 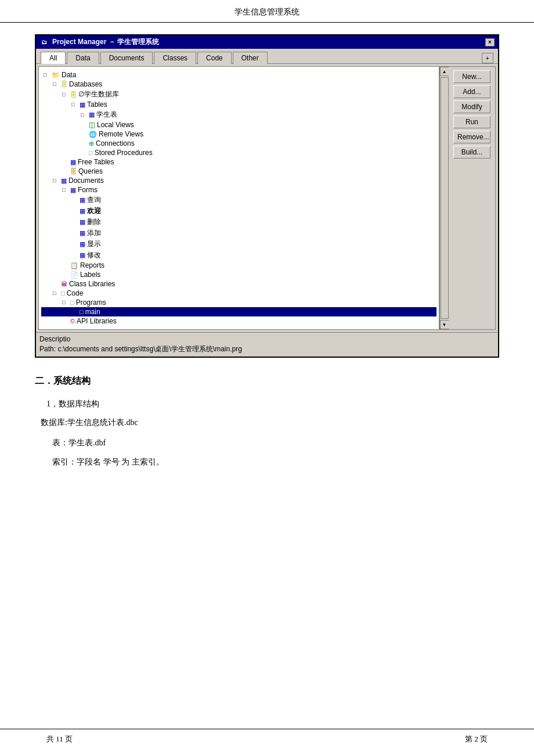 What do you see at coordinates (276, 462) in the screenshot?
I see `index-text: 索引：字段名 学号 为 主索引。` at bounding box center [276, 462].